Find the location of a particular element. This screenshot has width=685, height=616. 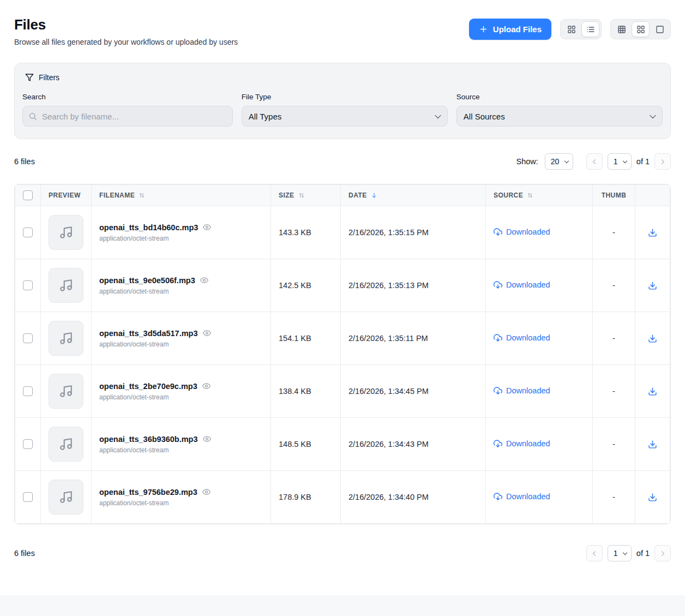

source-label: Source is located at coordinates (560, 97).